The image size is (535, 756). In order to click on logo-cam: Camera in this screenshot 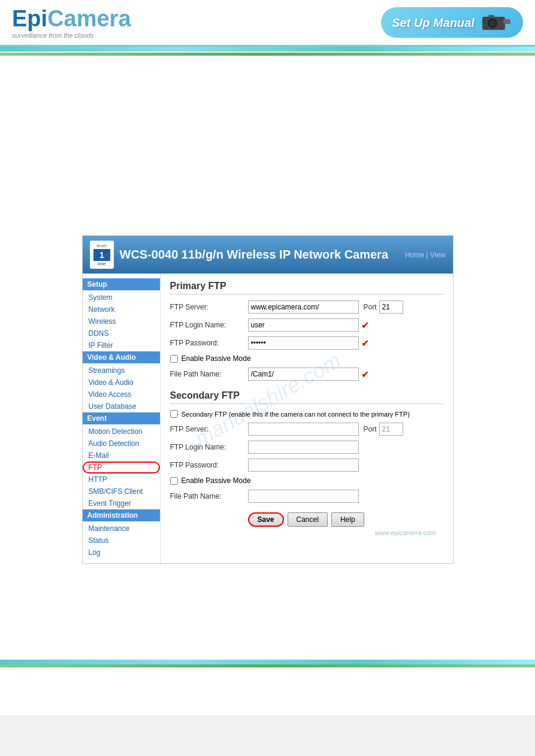, I will do `click(89, 19)`.